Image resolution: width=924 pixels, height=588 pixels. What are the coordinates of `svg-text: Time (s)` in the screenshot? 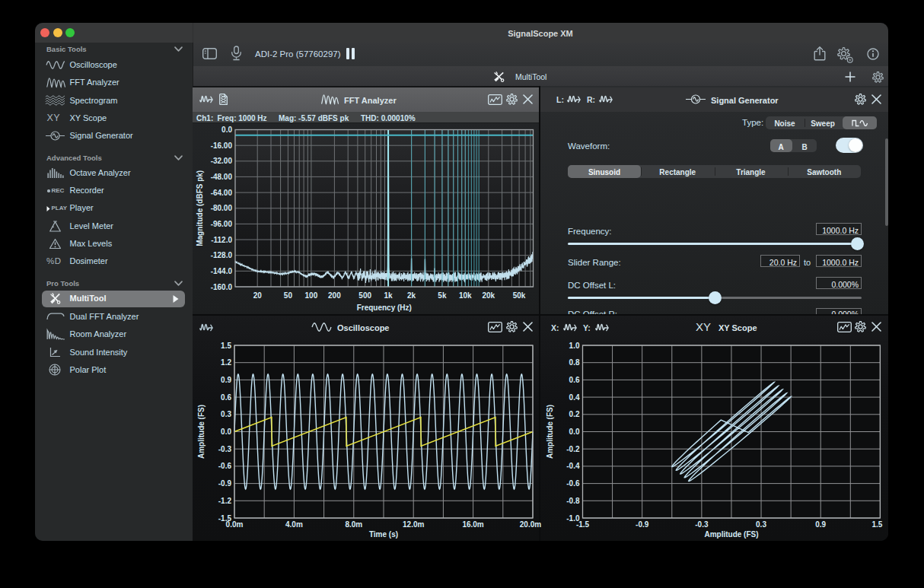 It's located at (384, 534).